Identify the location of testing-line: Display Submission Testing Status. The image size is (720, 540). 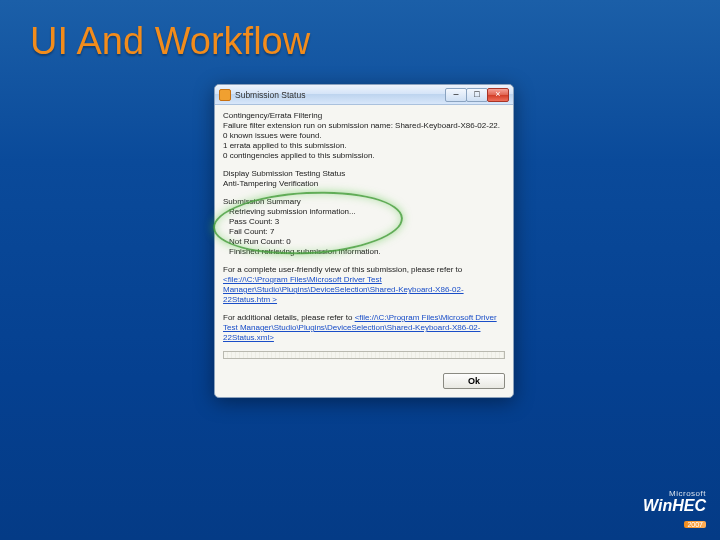
(364, 174).